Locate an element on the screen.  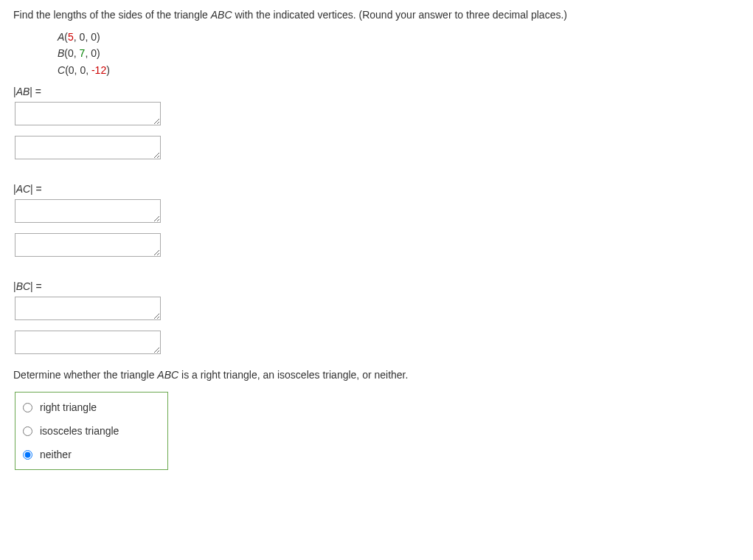
ab-var: AB is located at coordinates (24, 91).